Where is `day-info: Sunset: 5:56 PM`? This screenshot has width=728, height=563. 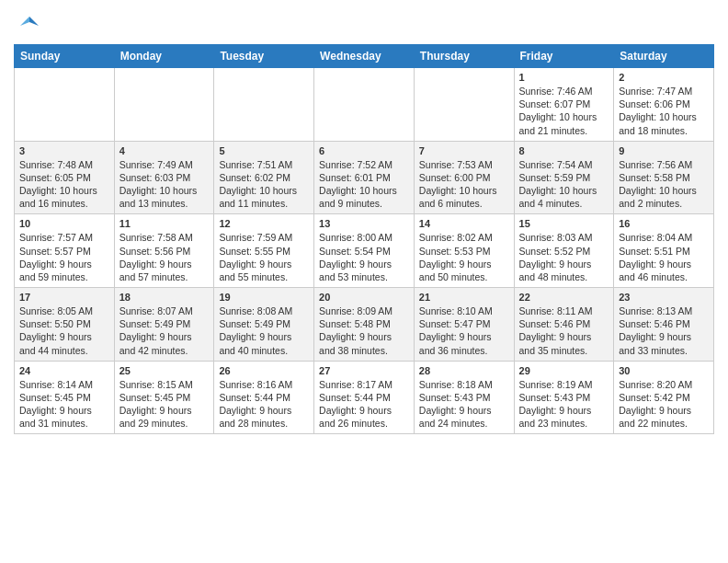 day-info: Sunset: 5:56 PM is located at coordinates (165, 251).